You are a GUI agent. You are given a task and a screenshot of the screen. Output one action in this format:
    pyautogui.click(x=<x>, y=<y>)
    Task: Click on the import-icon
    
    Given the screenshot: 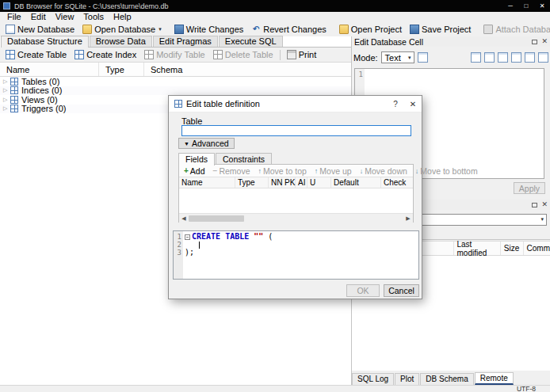 What is the action you would take?
    pyautogui.click(x=423, y=57)
    